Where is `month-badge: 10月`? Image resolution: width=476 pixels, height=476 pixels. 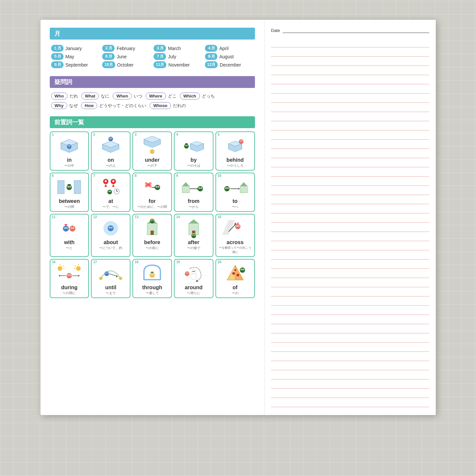
month-badge: 10月 is located at coordinates (109, 65).